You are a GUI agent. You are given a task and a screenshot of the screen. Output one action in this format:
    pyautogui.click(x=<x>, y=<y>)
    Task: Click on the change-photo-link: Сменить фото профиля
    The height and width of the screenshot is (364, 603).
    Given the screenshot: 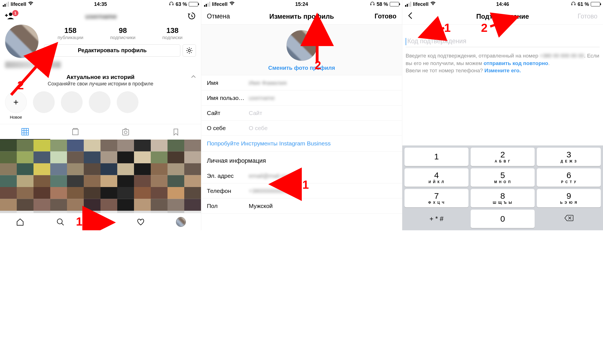 What is the action you would take?
    pyautogui.click(x=302, y=68)
    